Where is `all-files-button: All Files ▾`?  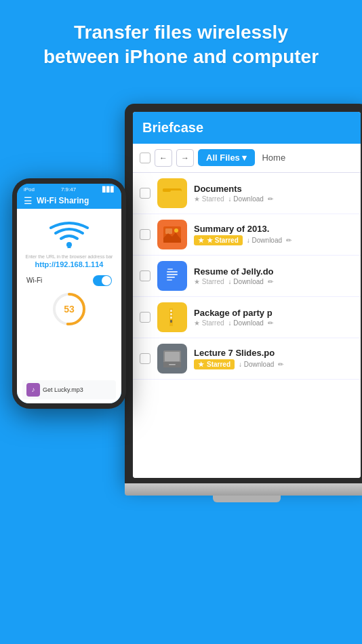
all-files-button: All Files ▾ is located at coordinates (226, 157).